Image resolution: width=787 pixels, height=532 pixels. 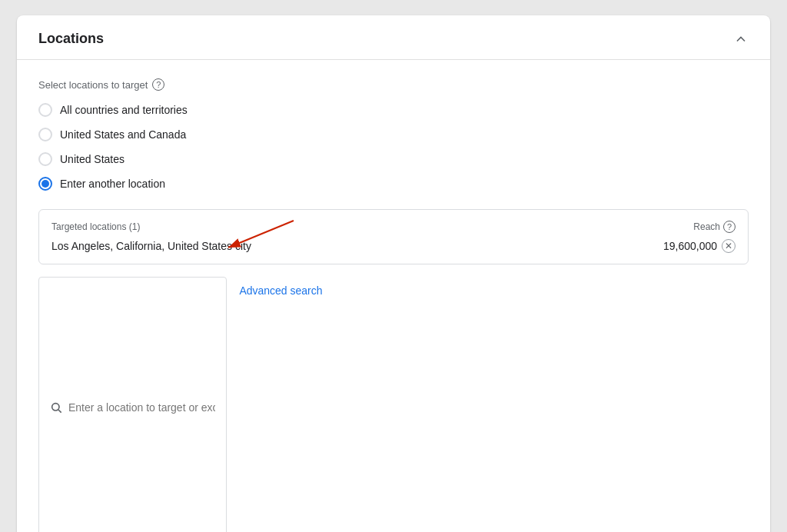 I want to click on targeted-row: Los Angeles, California, United States c…, so click(x=394, y=246).